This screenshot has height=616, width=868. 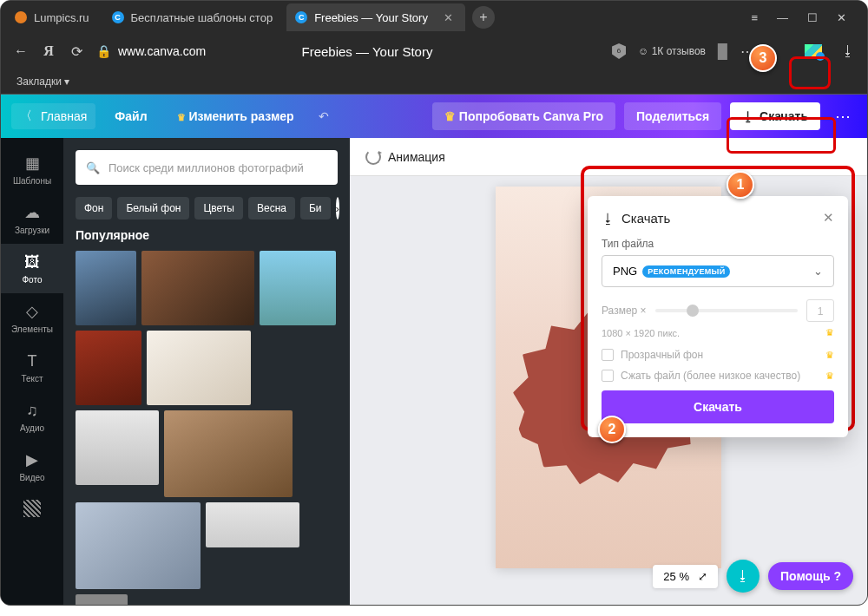 What do you see at coordinates (417, 157) in the screenshot?
I see `animation-button: Анимация` at bounding box center [417, 157].